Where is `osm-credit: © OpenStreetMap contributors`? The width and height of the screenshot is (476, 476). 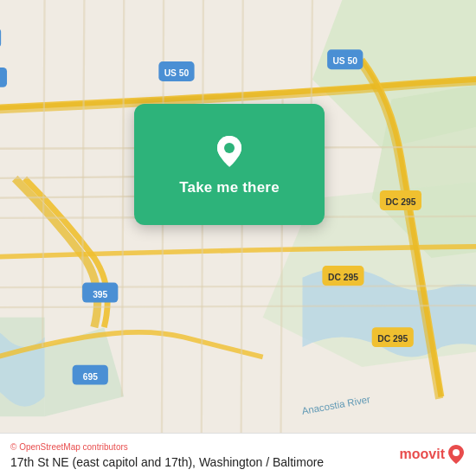 osm-credit: © OpenStreetMap contributors is located at coordinates (238, 447).